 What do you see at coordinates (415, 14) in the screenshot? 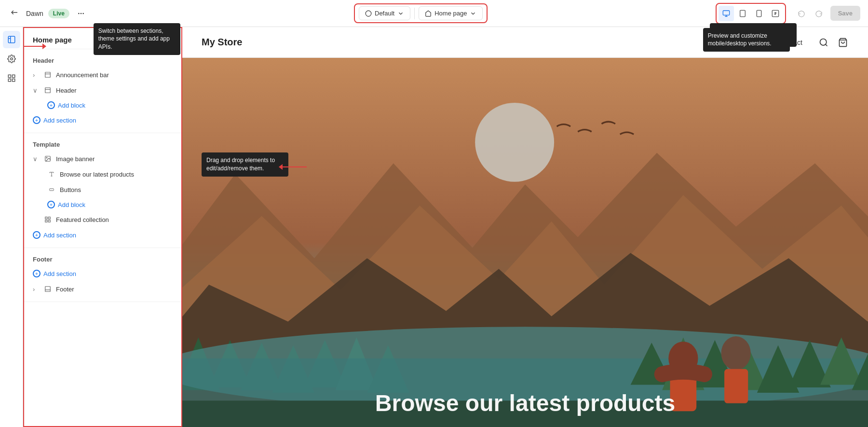
I see `separator` at bounding box center [415, 14].